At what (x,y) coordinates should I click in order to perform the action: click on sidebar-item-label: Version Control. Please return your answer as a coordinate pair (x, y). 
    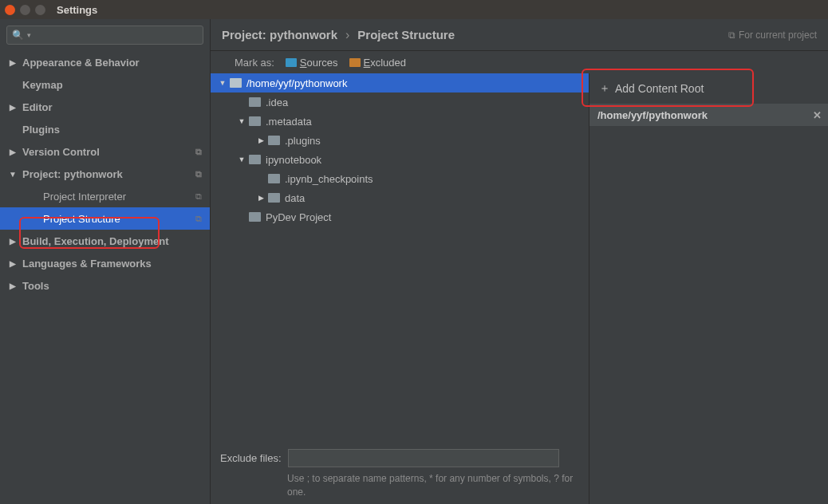
    Looking at the image, I should click on (61, 152).